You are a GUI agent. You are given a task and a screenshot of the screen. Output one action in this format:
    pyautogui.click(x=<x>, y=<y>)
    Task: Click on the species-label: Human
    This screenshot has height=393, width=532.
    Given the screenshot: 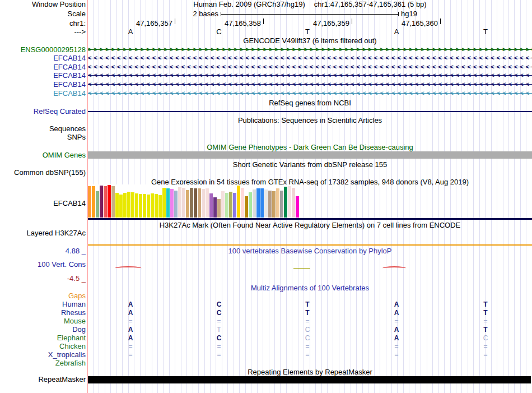 What is the action you would take?
    pyautogui.click(x=43, y=304)
    